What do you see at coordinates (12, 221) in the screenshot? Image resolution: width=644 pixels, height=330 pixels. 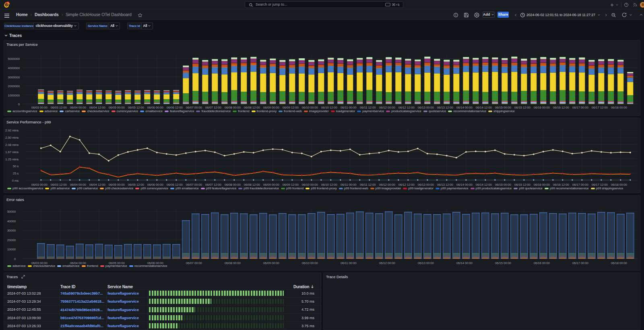 I see `svg-text: 40000` at bounding box center [12, 221].